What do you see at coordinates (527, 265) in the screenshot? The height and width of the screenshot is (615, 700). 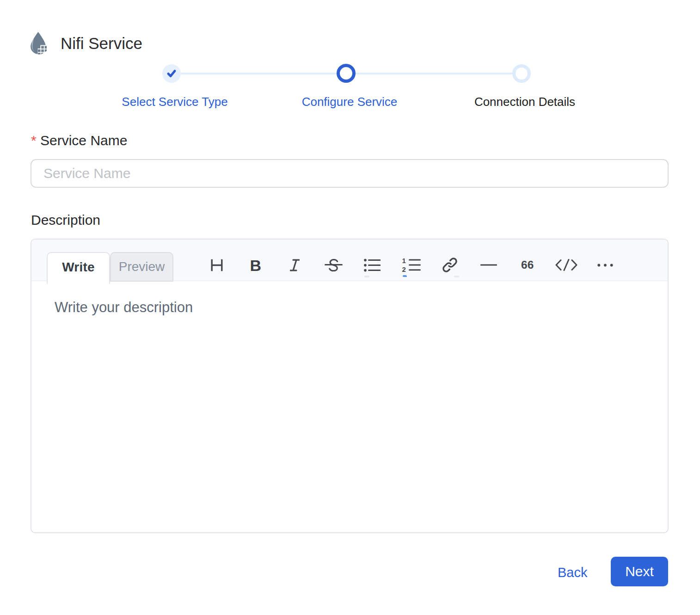 I see `svg-text: 66` at bounding box center [527, 265].